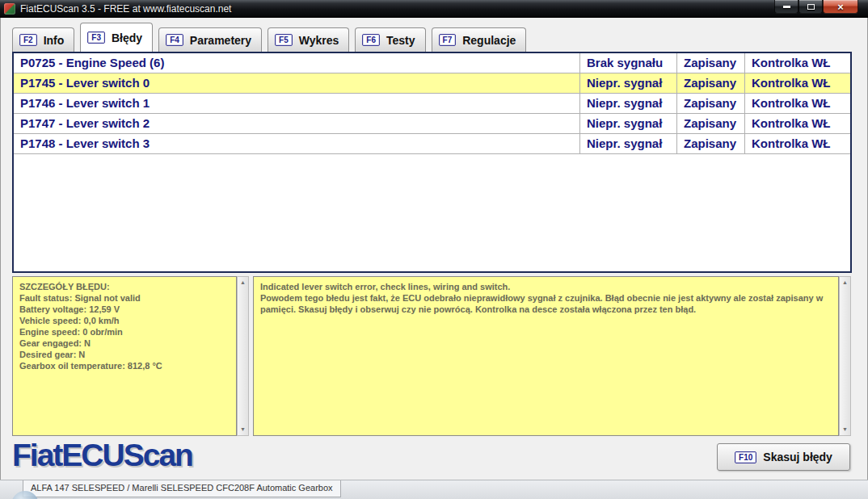 The width and height of the screenshot is (868, 499). What do you see at coordinates (116, 37) in the screenshot?
I see `tab-bledy: F3 Błędy` at bounding box center [116, 37].